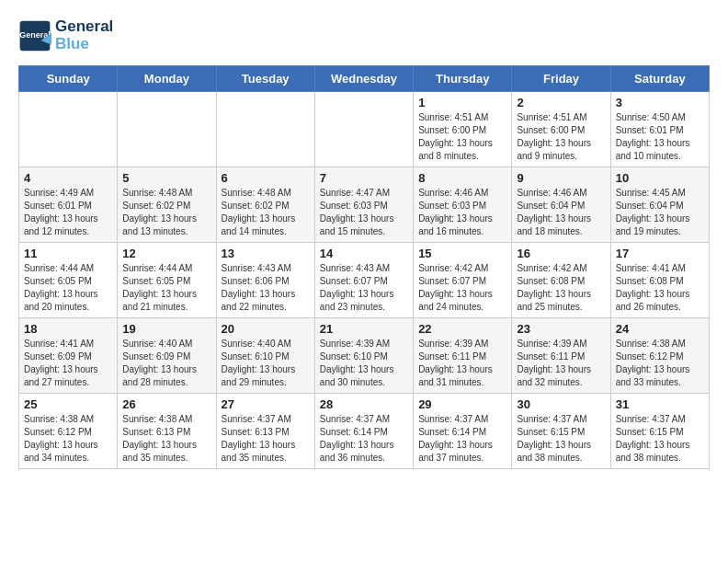 The height and width of the screenshot is (563, 728). I want to click on day-number: 15, so click(462, 254).